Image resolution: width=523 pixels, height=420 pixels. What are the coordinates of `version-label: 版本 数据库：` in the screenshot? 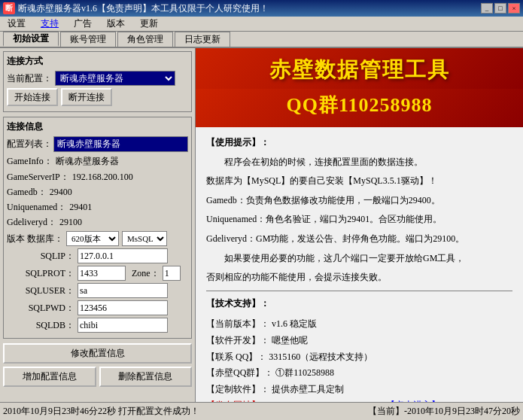 It's located at (35, 239).